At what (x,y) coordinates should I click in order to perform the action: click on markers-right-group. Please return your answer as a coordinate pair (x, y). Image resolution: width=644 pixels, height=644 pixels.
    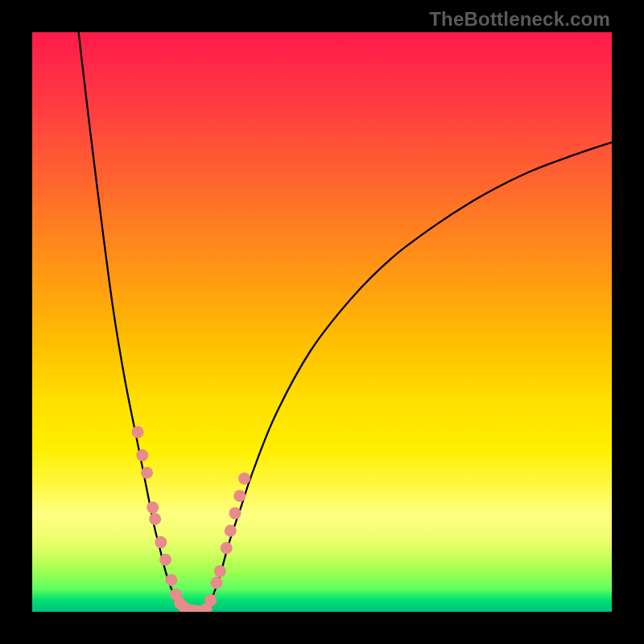
    Looking at the image, I should click on (223, 543).